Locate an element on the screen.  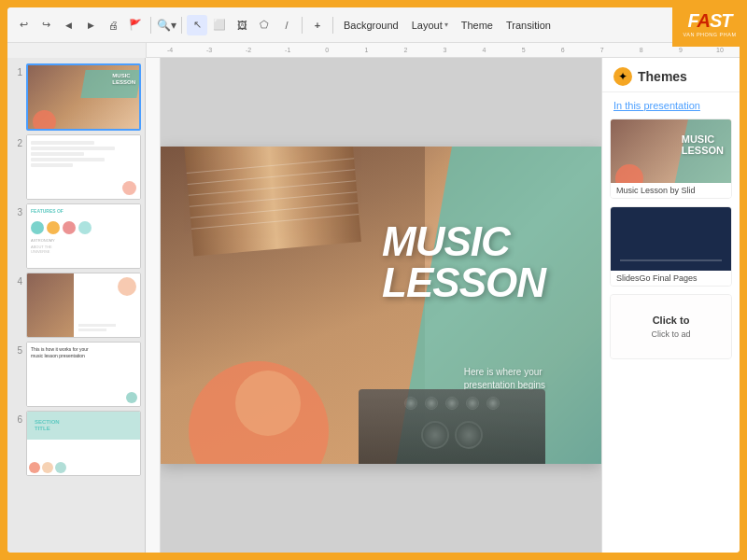
cursor-tool: ↖ is located at coordinates (197, 25).